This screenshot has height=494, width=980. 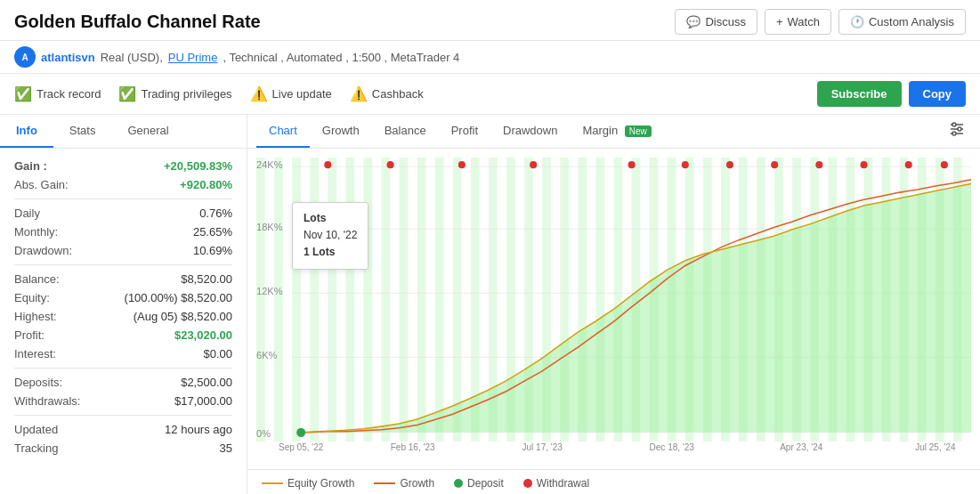 What do you see at coordinates (798, 21) in the screenshot?
I see `watch-button: + Watch` at bounding box center [798, 21].